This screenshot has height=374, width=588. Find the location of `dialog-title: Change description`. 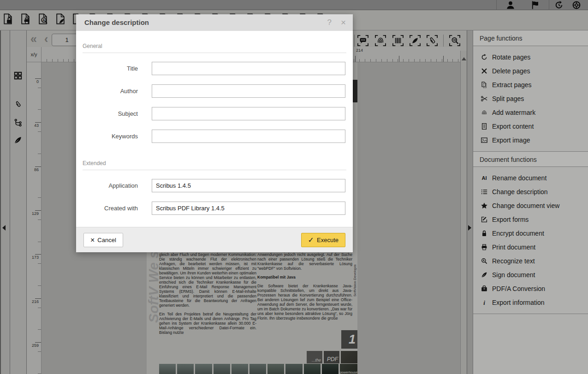

dialog-title: Change description is located at coordinates (117, 23).